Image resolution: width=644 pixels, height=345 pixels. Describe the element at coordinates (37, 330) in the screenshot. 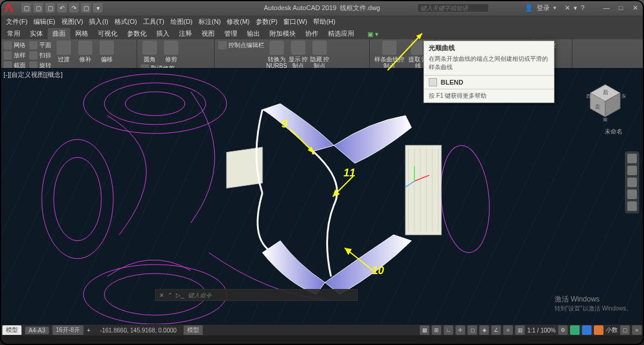

I see `layout-tab-1: A4-A3` at that location.